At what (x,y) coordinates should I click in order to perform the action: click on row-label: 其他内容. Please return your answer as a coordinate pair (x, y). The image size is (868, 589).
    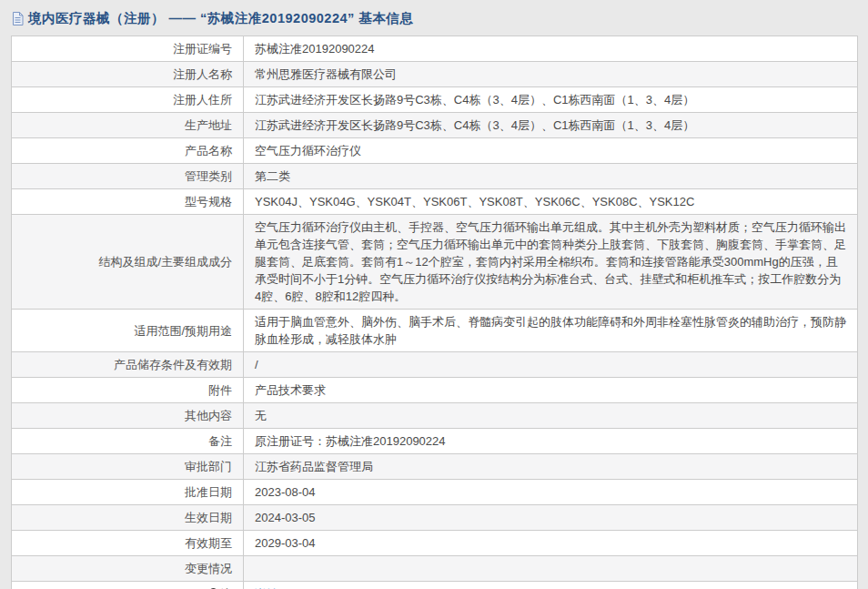
    Looking at the image, I should click on (127, 416).